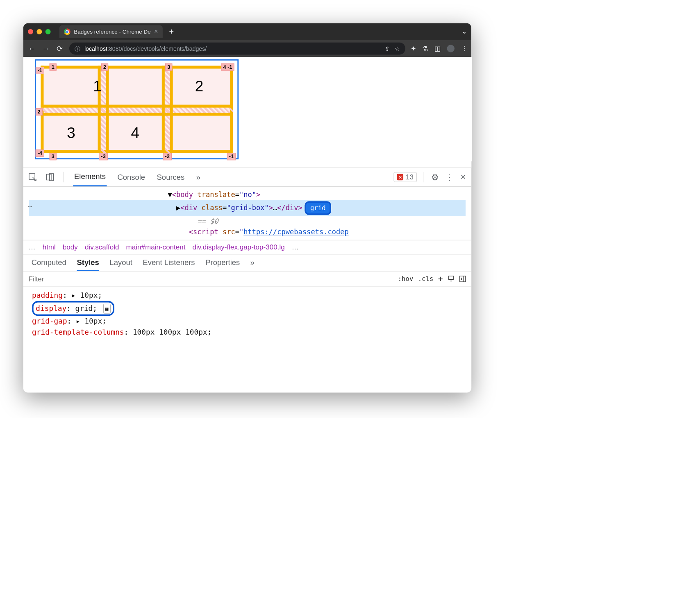 The image size is (700, 589). What do you see at coordinates (49, 247) in the screenshot?
I see `crumb-html: html` at bounding box center [49, 247].